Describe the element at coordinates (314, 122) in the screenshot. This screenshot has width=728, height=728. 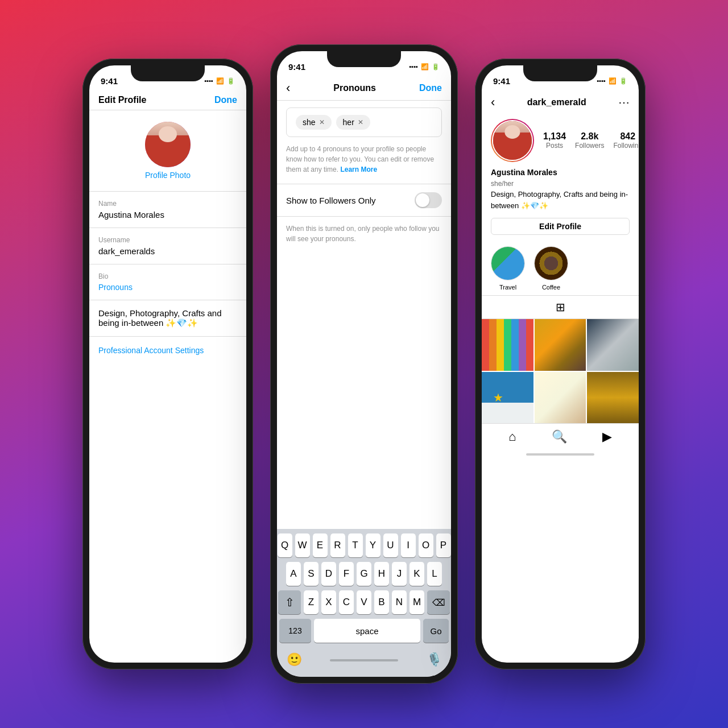
I see `pronoun-tag-she: she ✕` at that location.